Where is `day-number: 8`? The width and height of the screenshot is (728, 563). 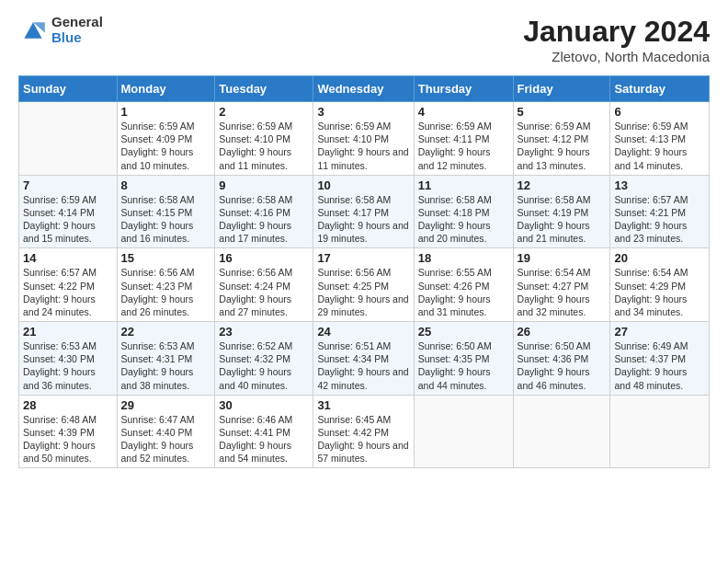
day-number: 8 is located at coordinates (166, 186).